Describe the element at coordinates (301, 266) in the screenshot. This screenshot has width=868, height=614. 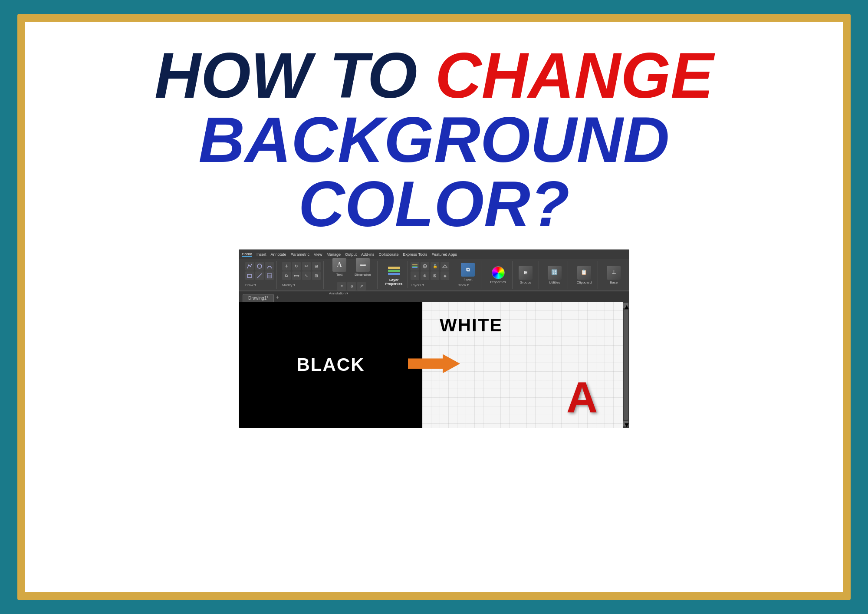
I see `modify-row1: ✛ ↻ ✂ ⊞` at that location.